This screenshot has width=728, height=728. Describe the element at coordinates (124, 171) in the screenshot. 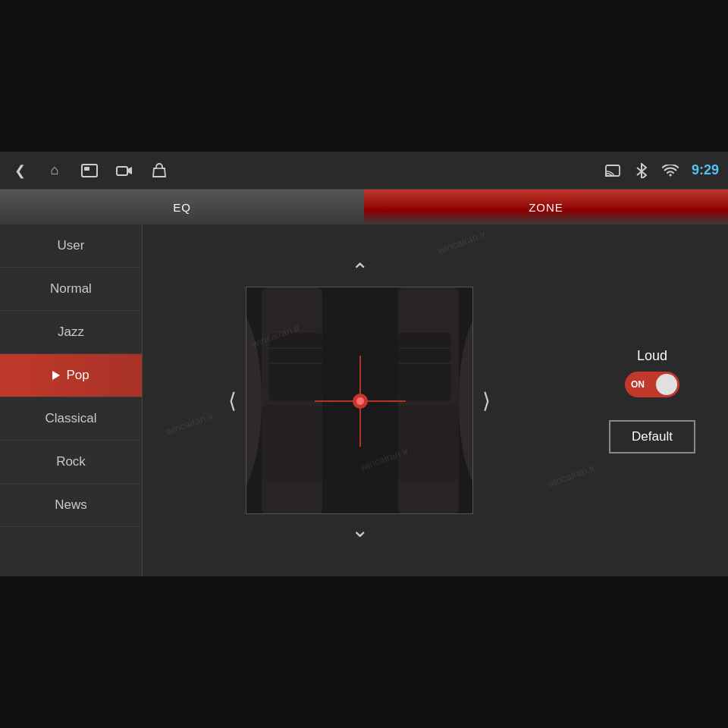

I see `camera-icon` at that location.